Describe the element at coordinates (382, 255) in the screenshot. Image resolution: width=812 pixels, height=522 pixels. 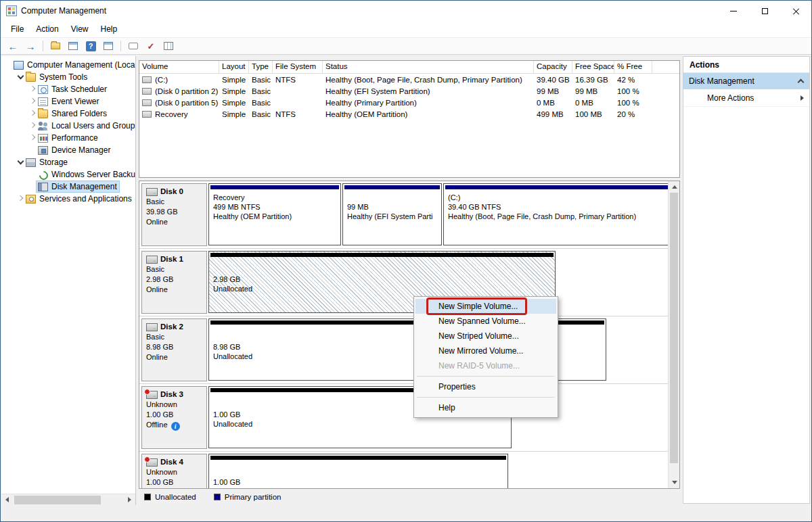
I see `unallocated-bar` at that location.